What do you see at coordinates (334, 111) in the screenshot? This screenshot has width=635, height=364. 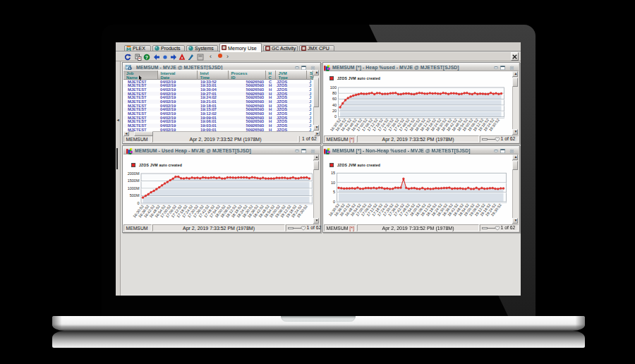 I see `svg-text: 20` at bounding box center [334, 111].